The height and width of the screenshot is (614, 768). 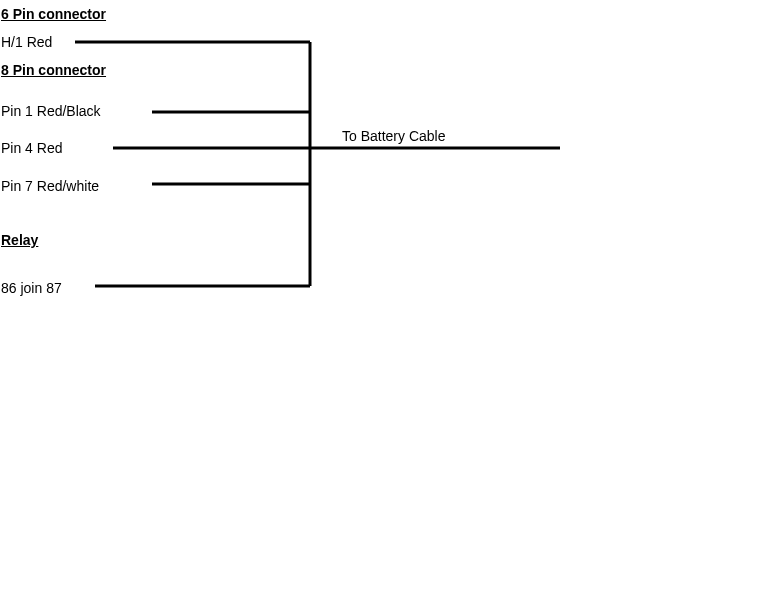 I want to click on wire-pin7-red-white: Pin 7 Red/white, so click(x=50, y=186).